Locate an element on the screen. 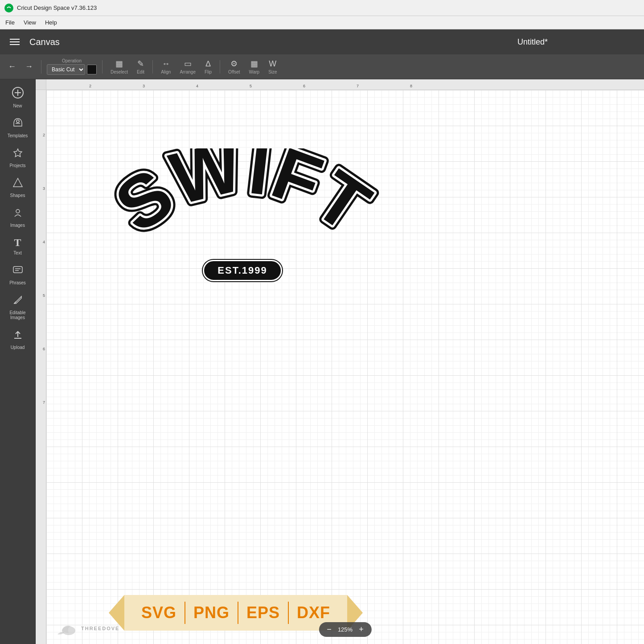 The width and height of the screenshot is (644, 644). watermark: THREEDOVE is located at coordinates (87, 628).